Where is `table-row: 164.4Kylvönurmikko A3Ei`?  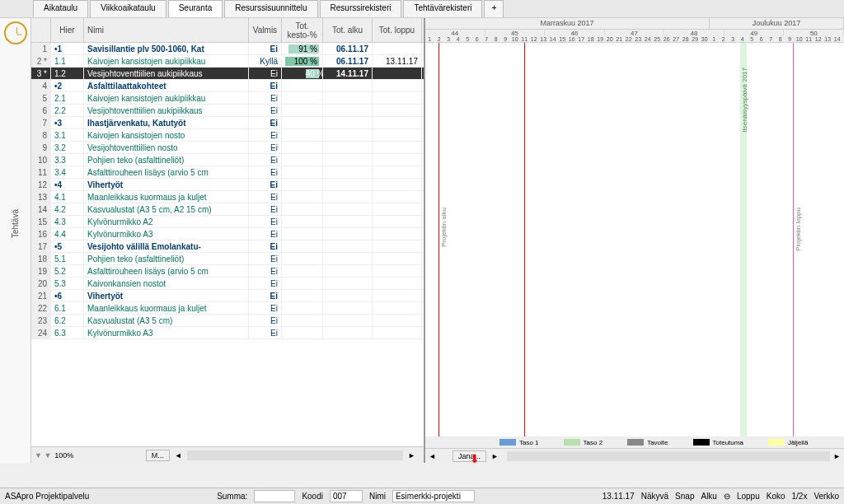
table-row: 164.4Kylvönurmikko A3Ei is located at coordinates (227, 234).